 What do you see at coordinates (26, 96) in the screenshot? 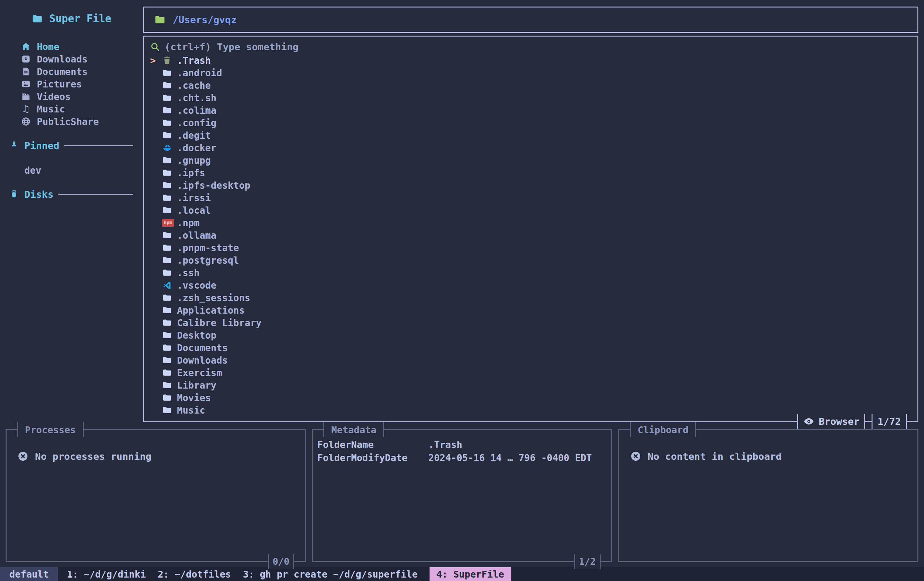
I see `video-clapper-icon` at bounding box center [26, 96].